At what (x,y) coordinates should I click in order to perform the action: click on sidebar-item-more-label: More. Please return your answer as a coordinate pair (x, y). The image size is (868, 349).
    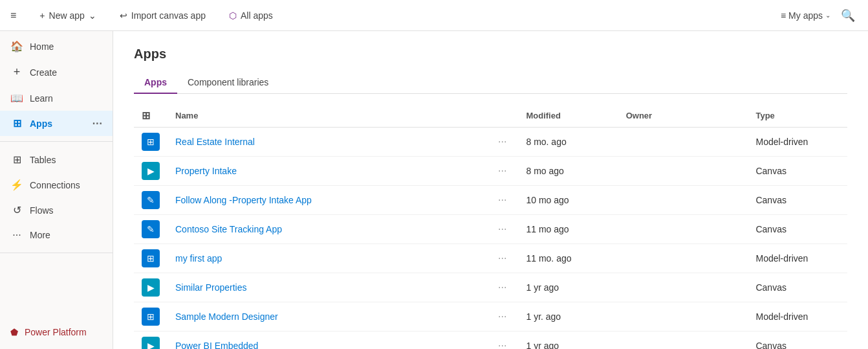
    Looking at the image, I should click on (40, 235).